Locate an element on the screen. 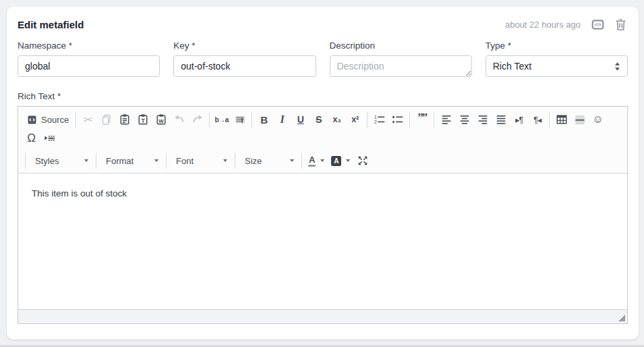 The height and width of the screenshot is (347, 644). paste-word-icon: W is located at coordinates (161, 119).